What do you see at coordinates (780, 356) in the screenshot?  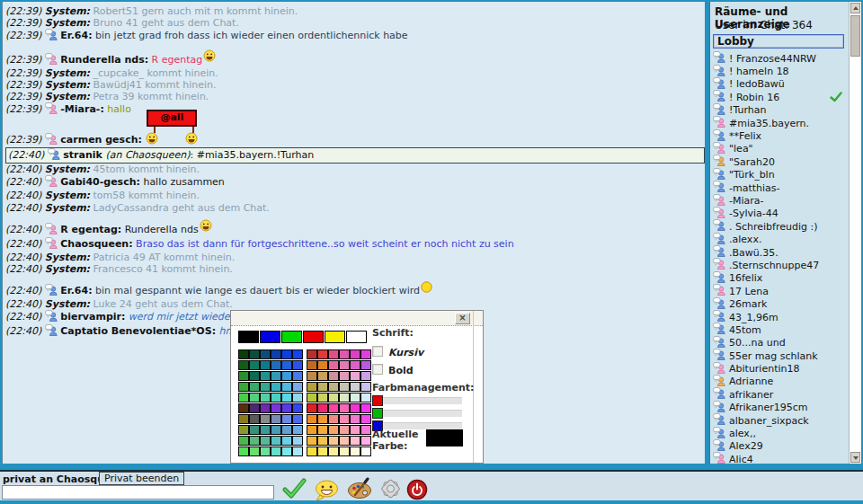 I see `user-list-item: 55er mag schlank` at bounding box center [780, 356].